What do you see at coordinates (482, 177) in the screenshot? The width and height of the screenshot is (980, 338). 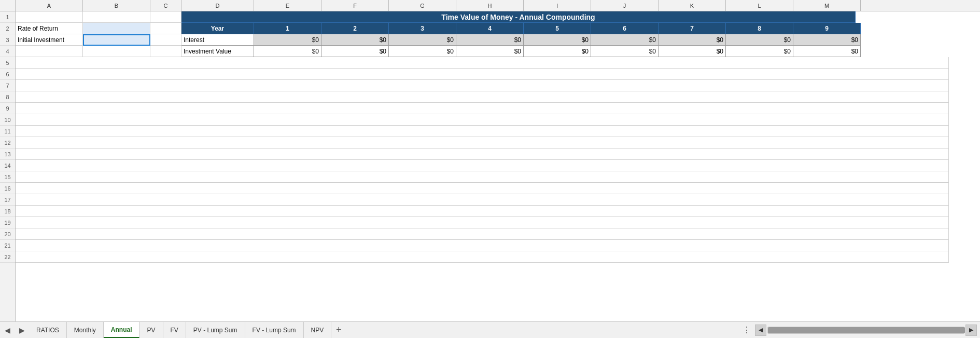 I see `cell-row15` at bounding box center [482, 177].